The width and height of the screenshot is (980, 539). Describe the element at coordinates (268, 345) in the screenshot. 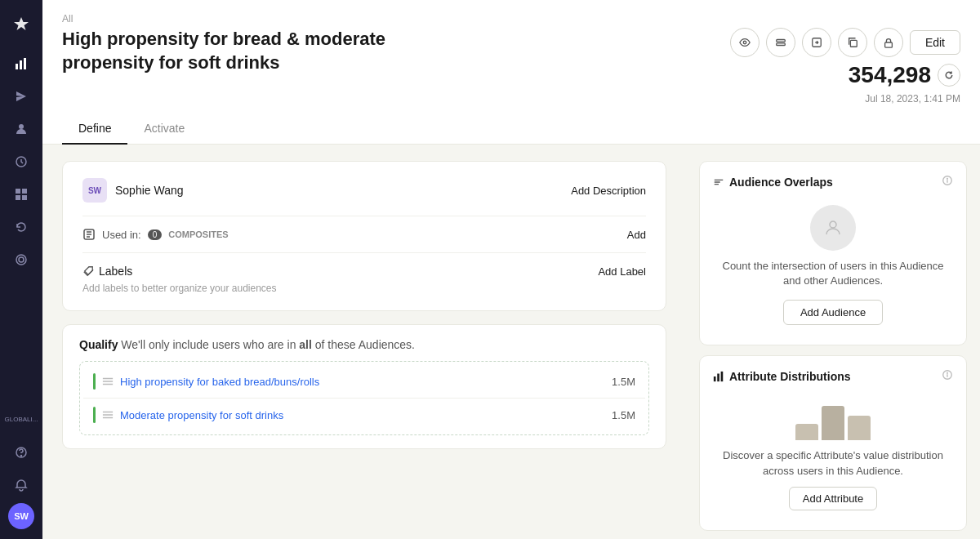

I see `qualify-desc: We'll only include users who are in all …` at that location.